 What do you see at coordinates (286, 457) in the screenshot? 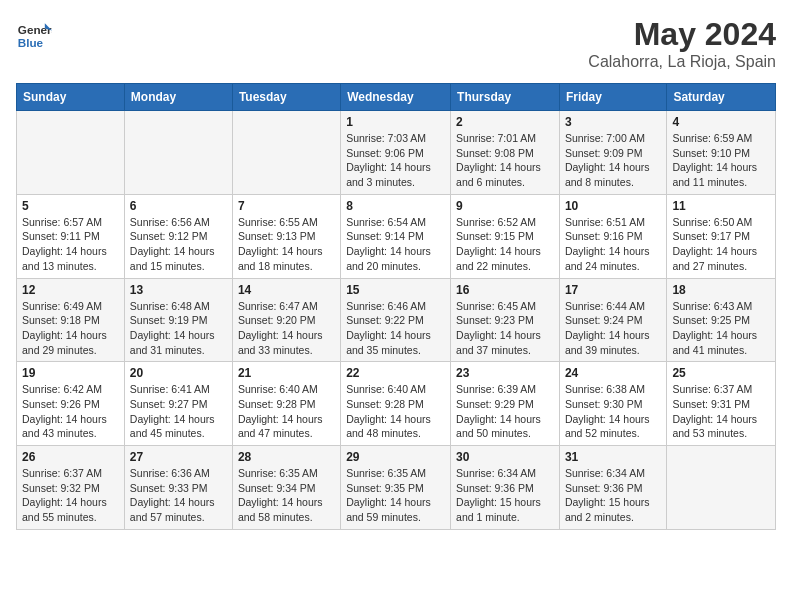
I see `day-number: 28` at bounding box center [286, 457].